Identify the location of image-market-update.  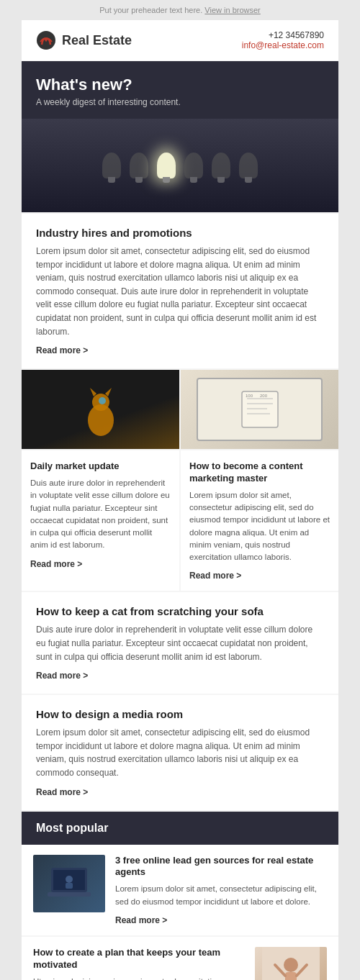
(101, 409).